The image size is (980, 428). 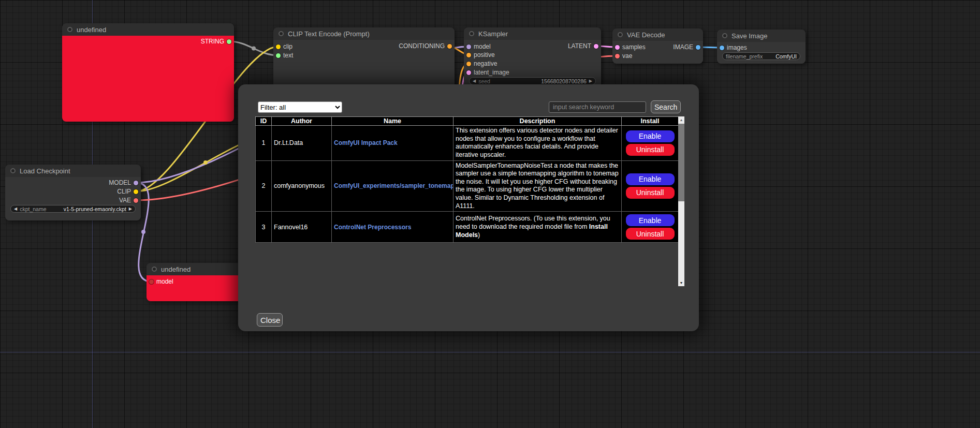 What do you see at coordinates (537, 121) in the screenshot?
I see `header-description: Description` at bounding box center [537, 121].